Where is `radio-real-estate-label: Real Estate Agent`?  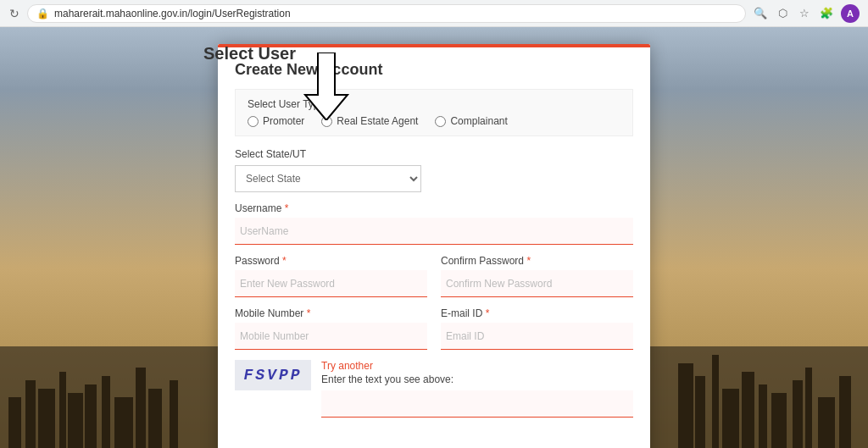 radio-real-estate-label: Real Estate Agent is located at coordinates (377, 121).